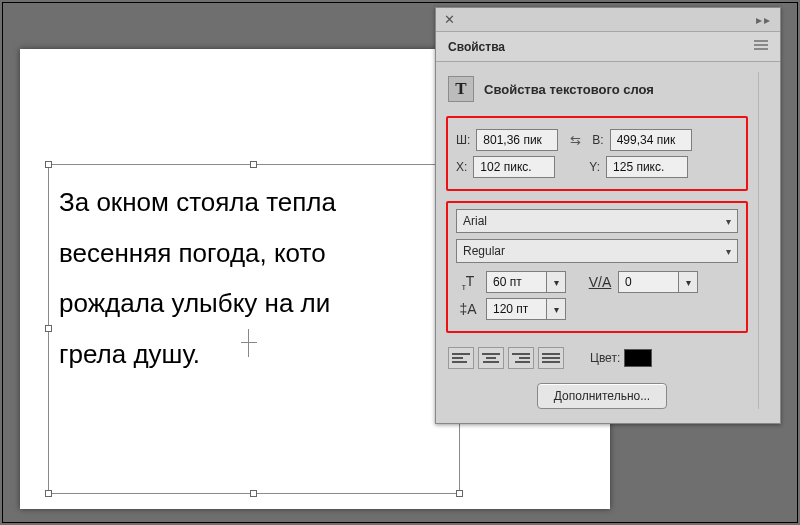  Describe the element at coordinates (597, 221) in the screenshot. I see `font-family-select: Arial ▾` at that location.